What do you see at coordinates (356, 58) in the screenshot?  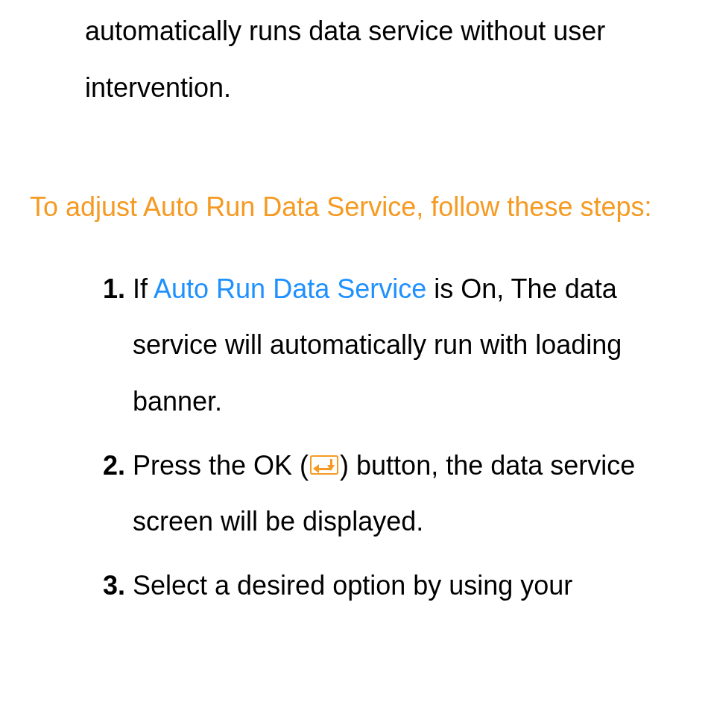 I see `intro-text: automatically runs data service without …` at bounding box center [356, 58].